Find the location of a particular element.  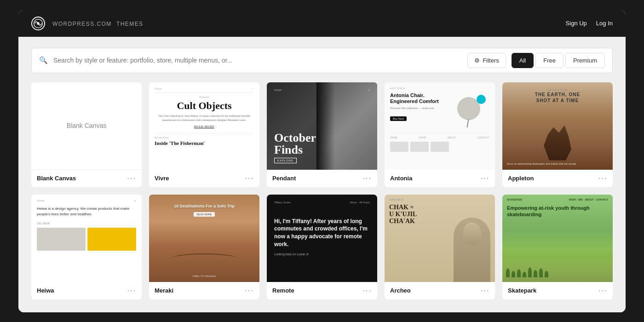

theme-more-remote: ··· is located at coordinates (367, 291).